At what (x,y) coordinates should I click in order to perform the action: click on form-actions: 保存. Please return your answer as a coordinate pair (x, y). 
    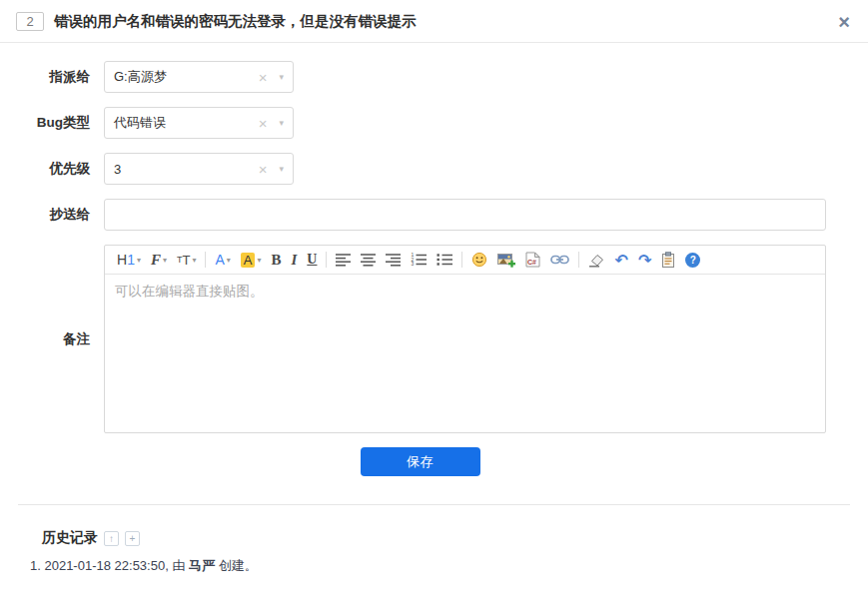
    Looking at the image, I should click on (420, 461).